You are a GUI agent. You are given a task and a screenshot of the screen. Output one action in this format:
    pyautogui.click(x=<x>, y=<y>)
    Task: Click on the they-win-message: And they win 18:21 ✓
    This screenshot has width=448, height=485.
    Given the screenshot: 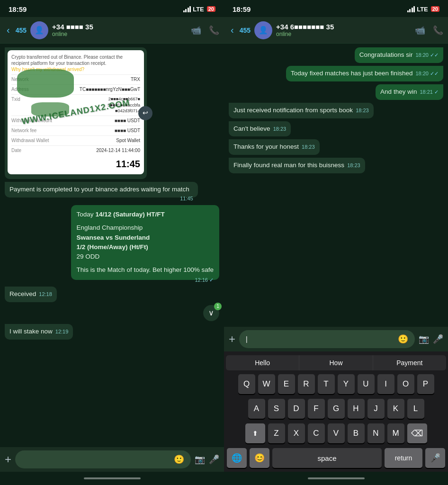 What is the action you would take?
    pyautogui.click(x=409, y=92)
    